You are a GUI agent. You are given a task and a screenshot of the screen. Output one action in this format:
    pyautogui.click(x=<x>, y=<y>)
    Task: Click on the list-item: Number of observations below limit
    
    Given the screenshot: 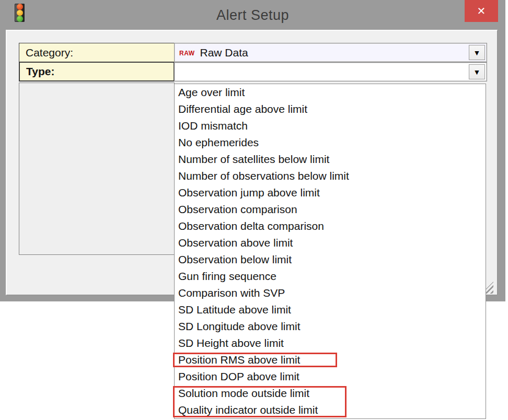 What is the action you would take?
    pyautogui.click(x=330, y=176)
    